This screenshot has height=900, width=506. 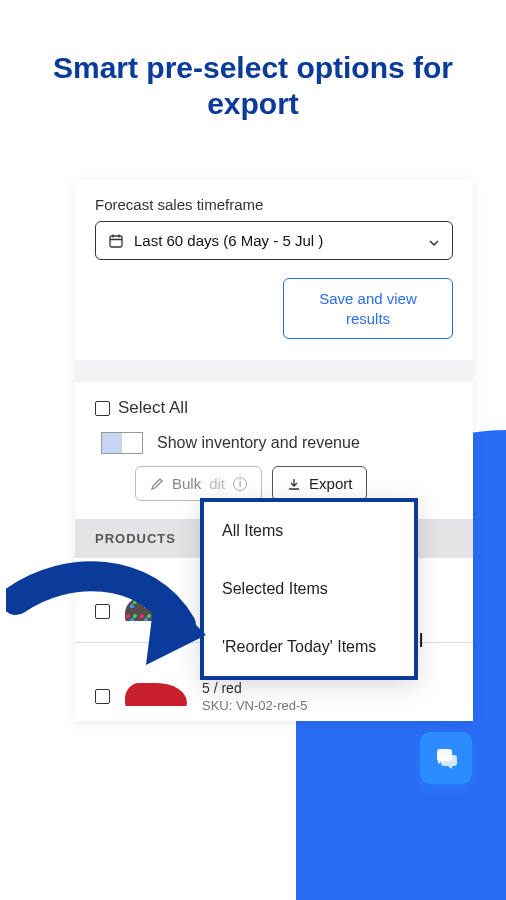 What do you see at coordinates (274, 408) in the screenshot?
I see `select-all-row: Select All` at bounding box center [274, 408].